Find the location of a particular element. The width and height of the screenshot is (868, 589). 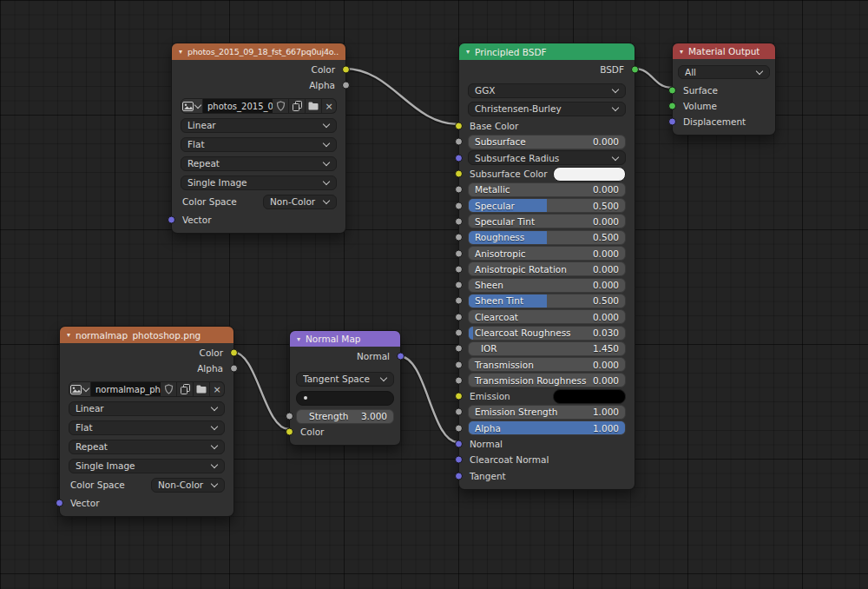

sheen-tint-slider: Sheen Tint 0.500 is located at coordinates (547, 301).